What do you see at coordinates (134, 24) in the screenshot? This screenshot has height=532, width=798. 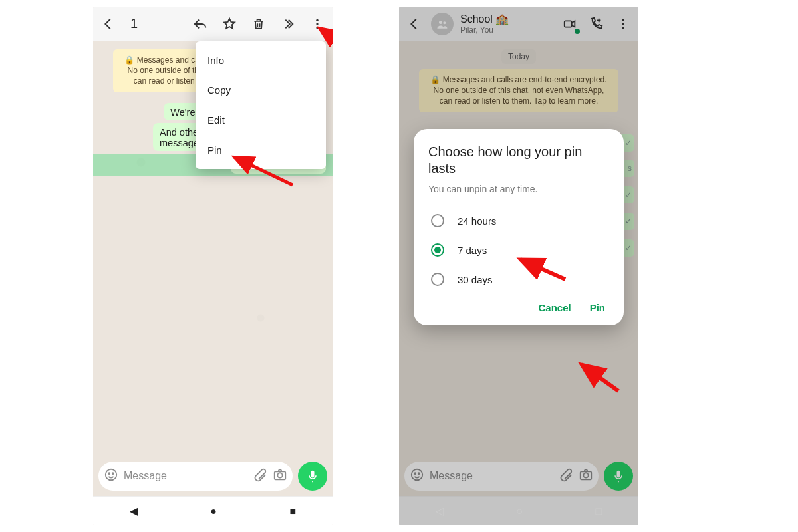 I see `selected-count: 1` at bounding box center [134, 24].